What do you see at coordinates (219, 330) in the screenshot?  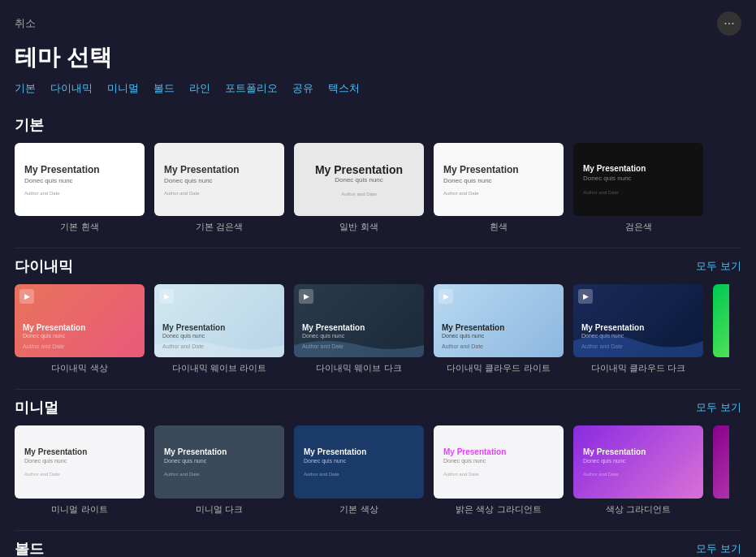 I see `card-dyn-wave-light: ▶ My Presentation Donec quis nunc Author…` at bounding box center [219, 330].